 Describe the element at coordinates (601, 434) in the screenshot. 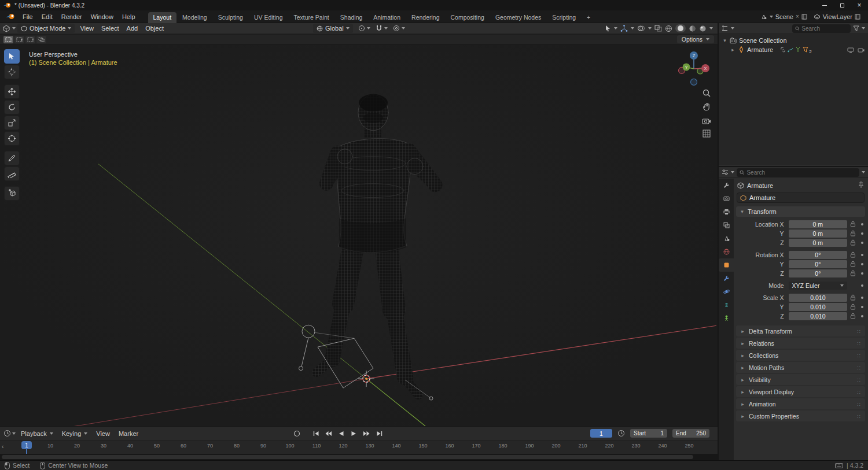

I see `current-frame-field: 1` at that location.